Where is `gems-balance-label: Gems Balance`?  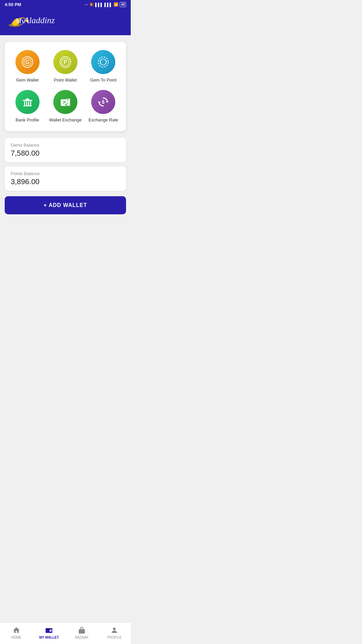 gems-balance-label: Gems Balance is located at coordinates (65, 145).